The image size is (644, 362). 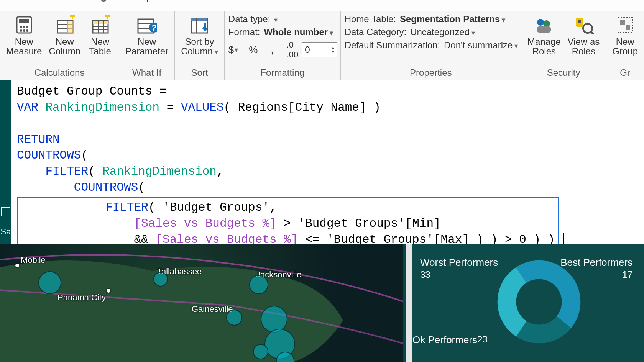 I want to click on group-properties: Home Table: Segmentation Patterns Data C…, so click(x=431, y=46).